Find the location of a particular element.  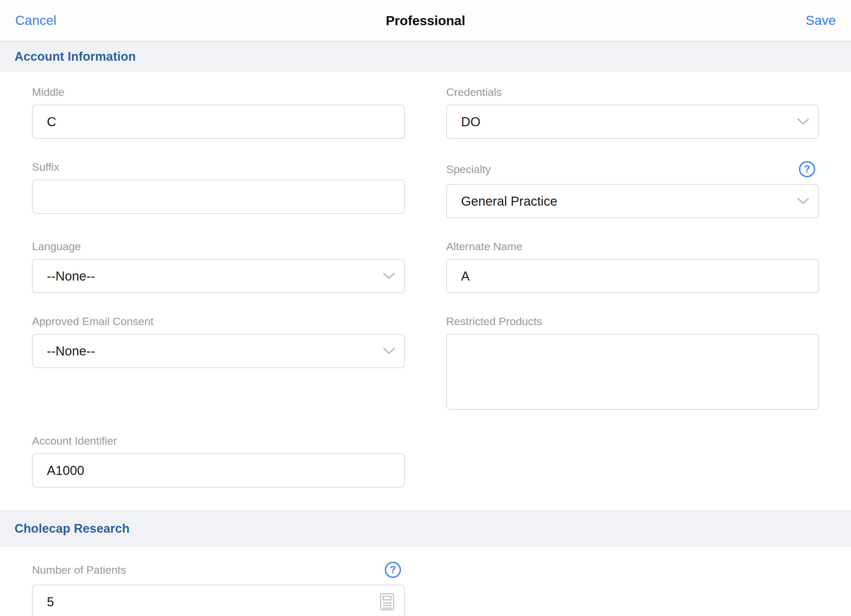

field-specialty: Specialty ? General Practice is located at coordinates (633, 190).